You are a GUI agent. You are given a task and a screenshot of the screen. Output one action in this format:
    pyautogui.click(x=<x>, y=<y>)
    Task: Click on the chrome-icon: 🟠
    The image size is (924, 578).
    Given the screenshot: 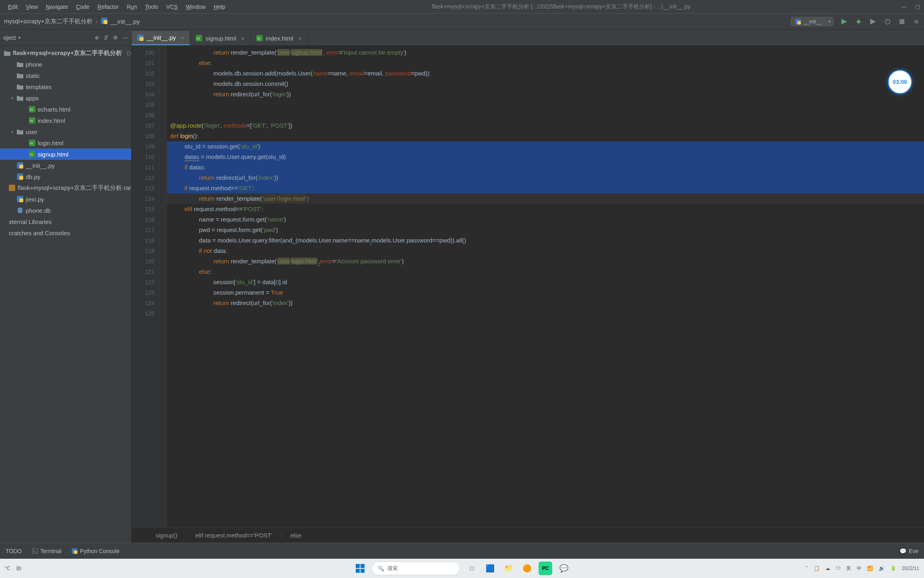 What is the action you would take?
    pyautogui.click(x=527, y=568)
    